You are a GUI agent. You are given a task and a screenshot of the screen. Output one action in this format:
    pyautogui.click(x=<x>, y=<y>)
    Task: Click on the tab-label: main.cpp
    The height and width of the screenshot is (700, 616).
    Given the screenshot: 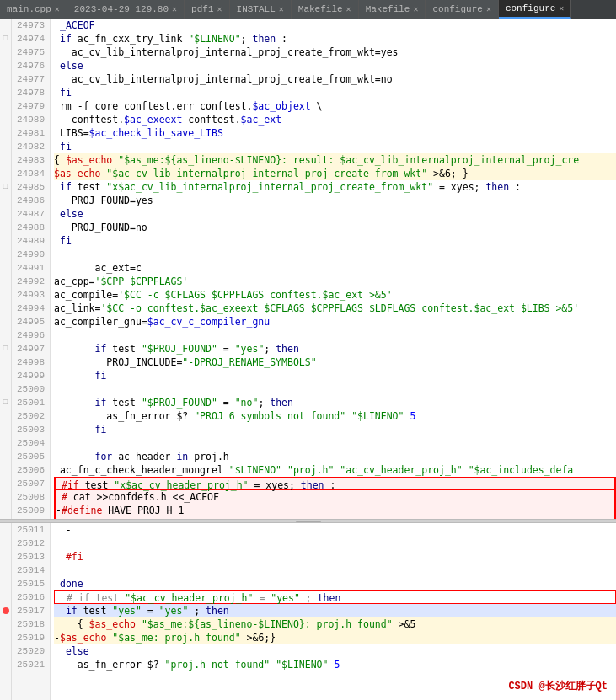 What is the action you would take?
    pyautogui.click(x=29, y=9)
    